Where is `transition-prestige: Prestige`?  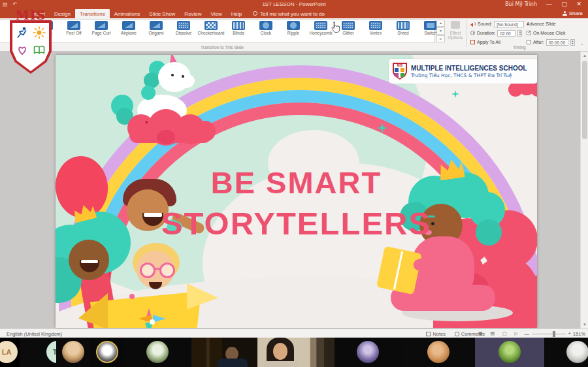 transition-prestige: Prestige is located at coordinates (3, 31).